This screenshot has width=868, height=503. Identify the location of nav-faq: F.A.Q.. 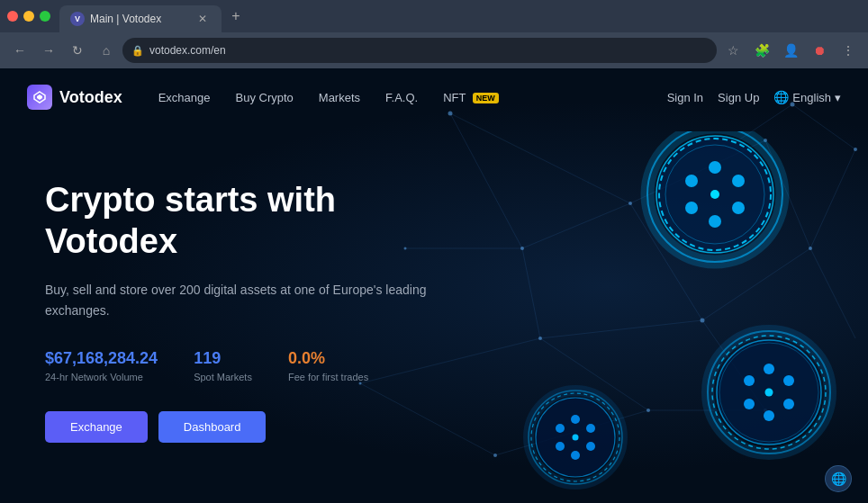
(402, 97).